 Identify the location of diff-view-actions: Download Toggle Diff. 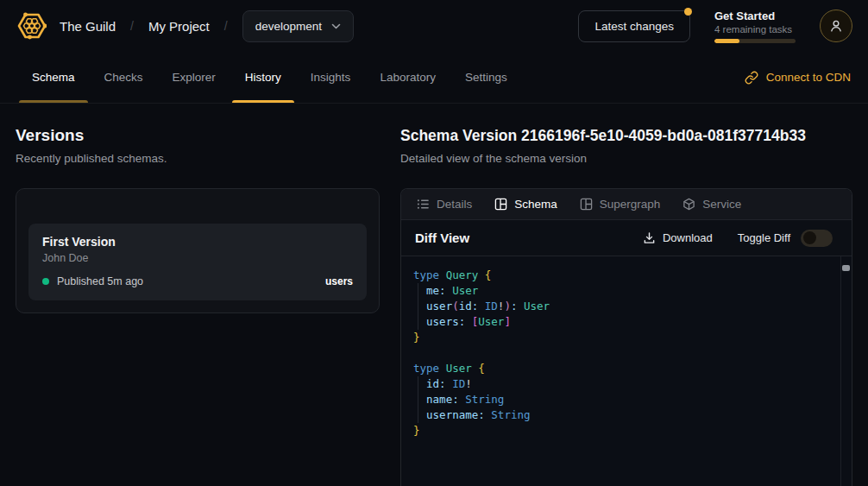
(738, 238).